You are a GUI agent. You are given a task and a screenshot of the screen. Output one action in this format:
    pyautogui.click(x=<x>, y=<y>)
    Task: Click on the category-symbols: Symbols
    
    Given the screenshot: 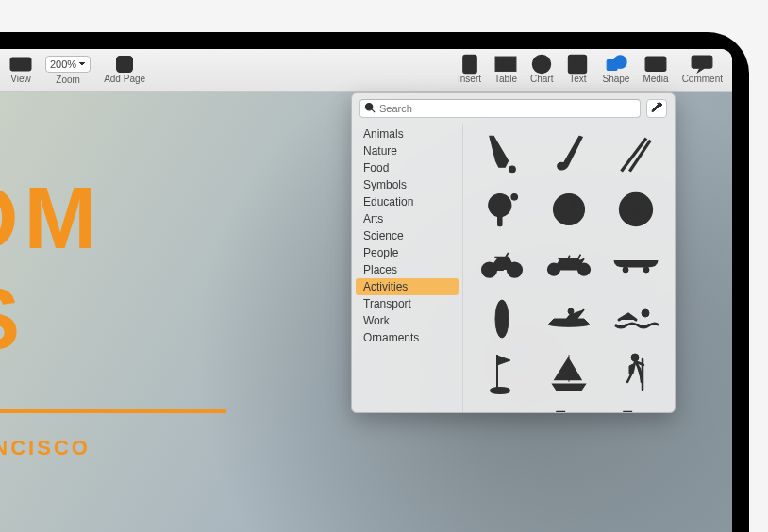 What is the action you would take?
    pyautogui.click(x=408, y=185)
    